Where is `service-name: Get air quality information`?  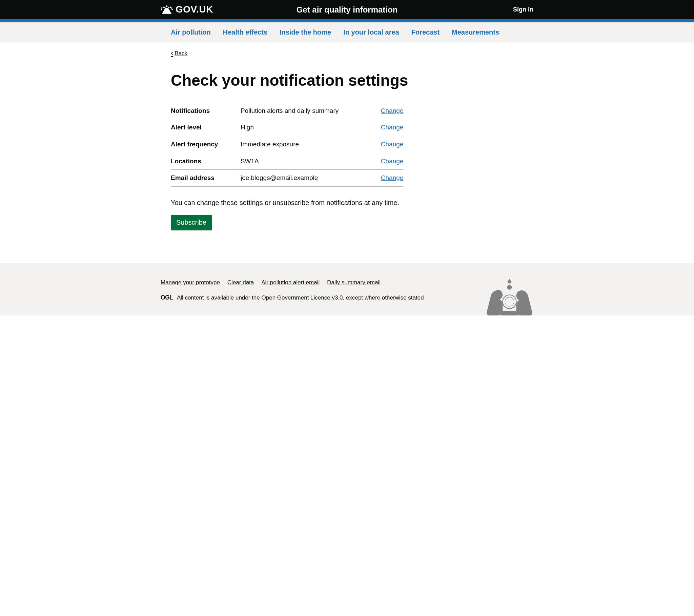
service-name: Get air quality information is located at coordinates (347, 10).